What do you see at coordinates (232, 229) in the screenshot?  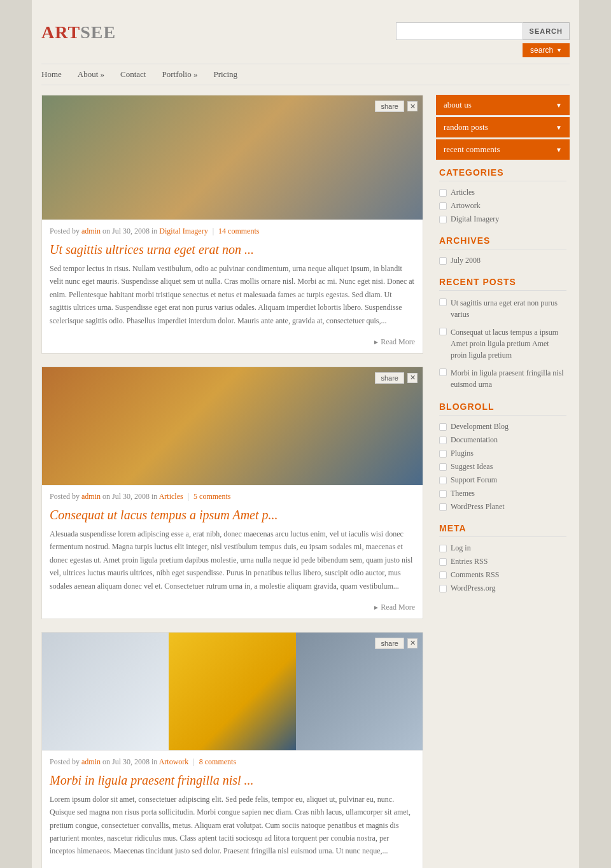 I see `post-1-meta: Posted by admin on Jul 30, 2008 in Digit…` at bounding box center [232, 229].